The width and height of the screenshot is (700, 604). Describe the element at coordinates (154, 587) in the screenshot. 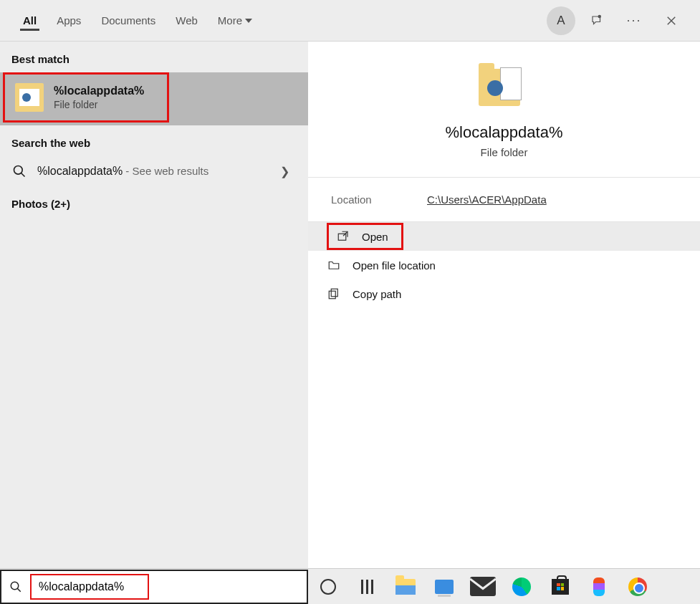

I see `search-box` at that location.